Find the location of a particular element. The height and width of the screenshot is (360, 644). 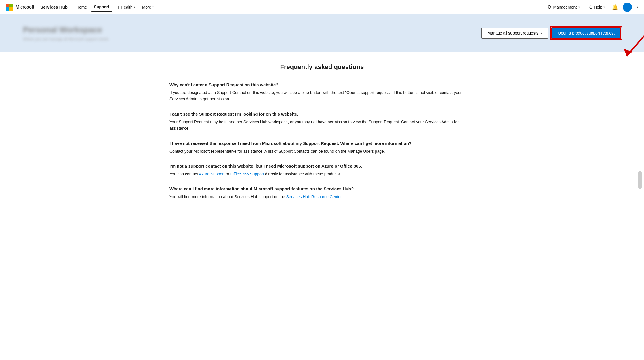

faq-question-3: I have not received the response I need … is located at coordinates (322, 143).